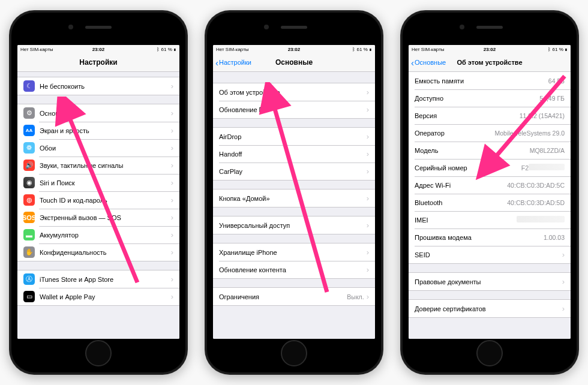  What do you see at coordinates (98, 217) in the screenshot?
I see `row-sos: SOS Экстренный вызов — SOS ›` at bounding box center [98, 217].